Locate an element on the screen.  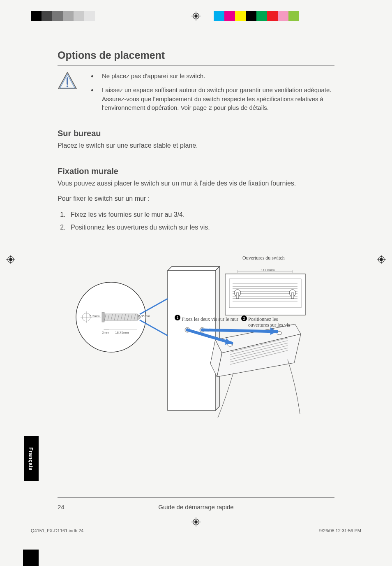
page-footer: 24 Guide de démarrage rapide is located at coordinates (196, 504).